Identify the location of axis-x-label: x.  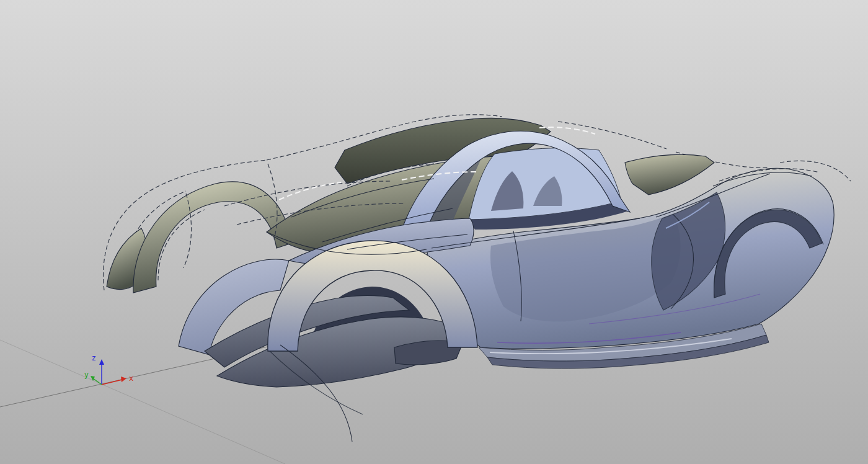
(131, 378).